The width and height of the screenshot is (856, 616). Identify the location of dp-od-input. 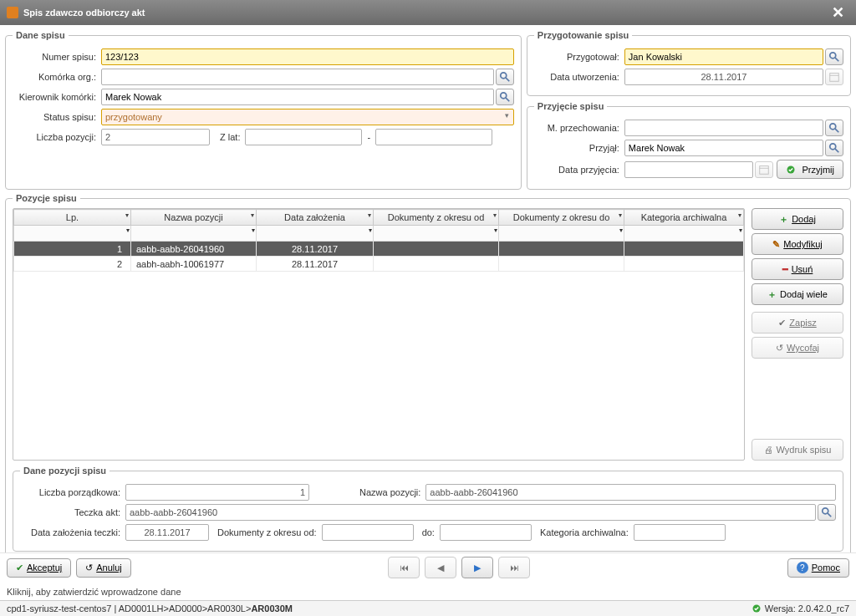
(368, 532).